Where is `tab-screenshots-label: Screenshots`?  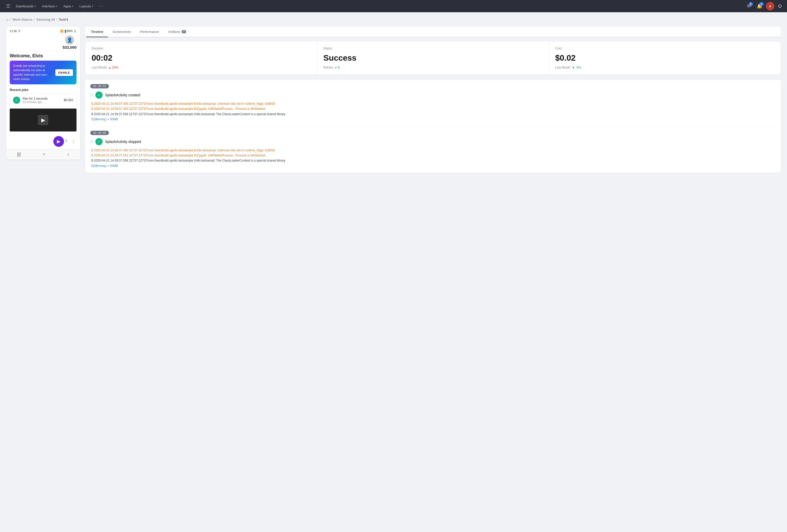 tab-screenshots-label: Screenshots is located at coordinates (122, 32).